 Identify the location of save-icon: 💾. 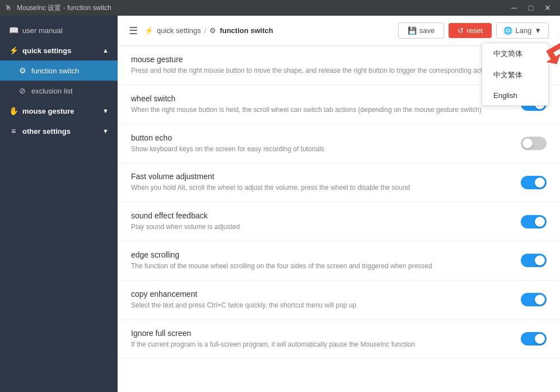
(412, 30).